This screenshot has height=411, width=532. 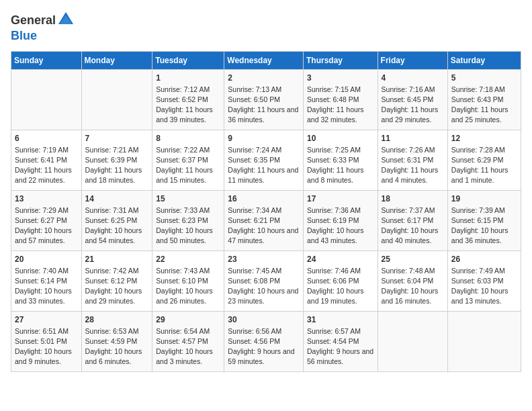 What do you see at coordinates (188, 199) in the screenshot?
I see `day-number: 15` at bounding box center [188, 199].